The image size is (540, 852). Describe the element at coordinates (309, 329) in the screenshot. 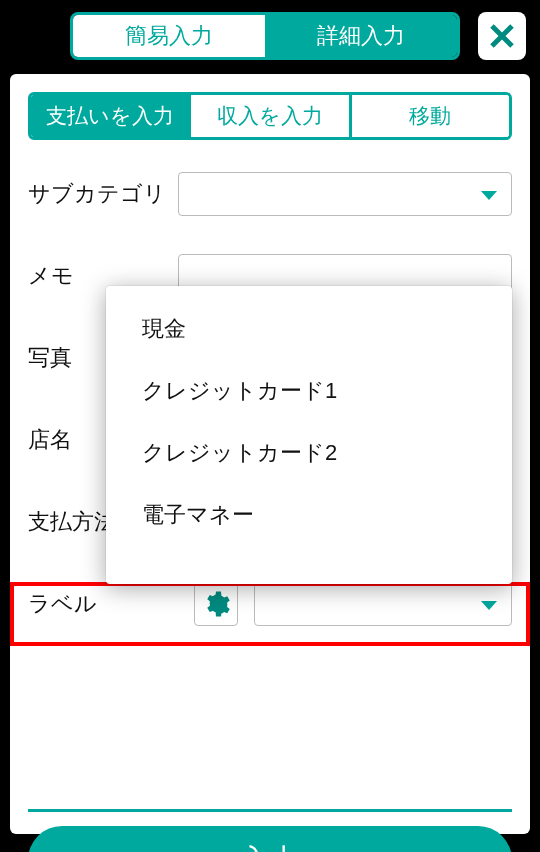

I see `dropdown-item-cash: 現金` at that location.